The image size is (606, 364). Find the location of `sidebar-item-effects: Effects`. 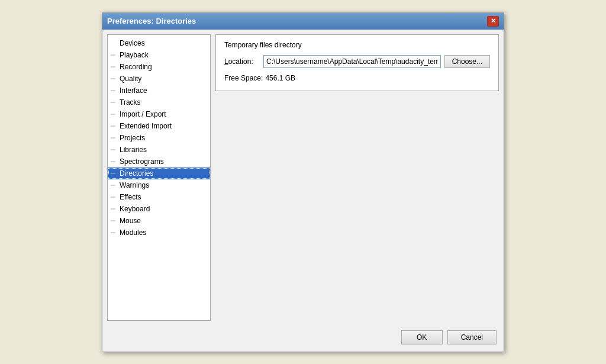

sidebar-item-effects: Effects is located at coordinates (159, 197).